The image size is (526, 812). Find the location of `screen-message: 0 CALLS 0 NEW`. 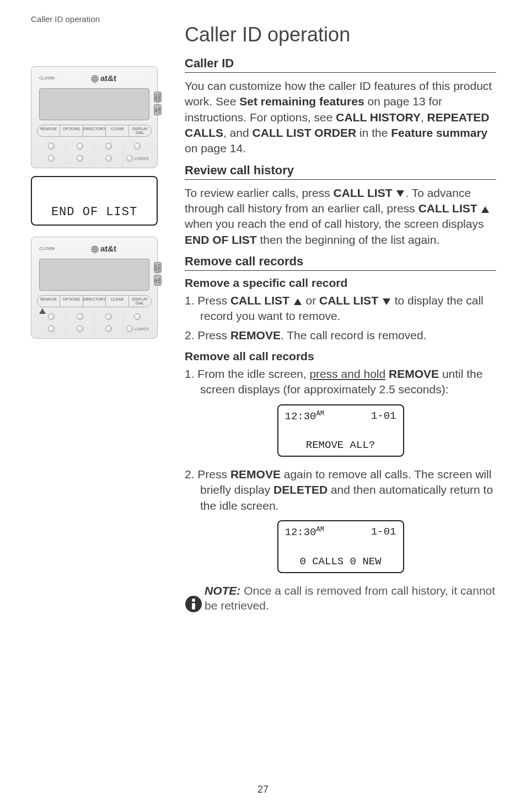

screen-message: 0 CALLS 0 NEW is located at coordinates (341, 562).